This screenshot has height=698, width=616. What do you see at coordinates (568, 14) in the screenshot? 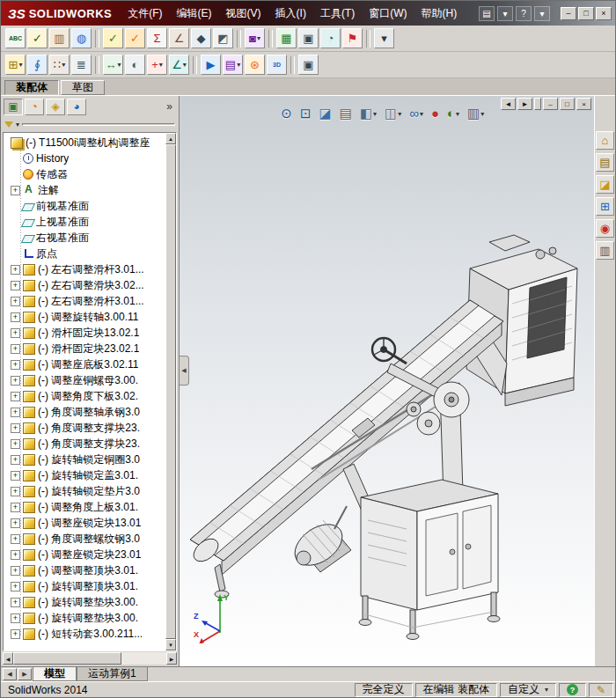
I see `minimize-button: –` at bounding box center [568, 14].